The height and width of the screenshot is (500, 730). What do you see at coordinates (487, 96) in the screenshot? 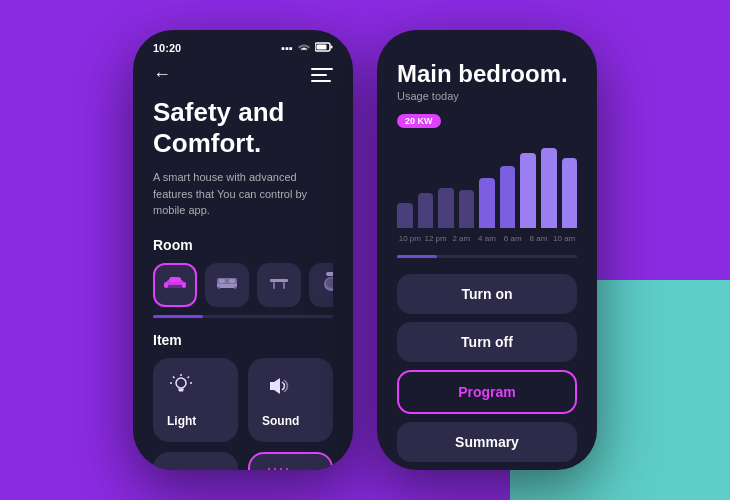
I see `usage-label: Usage today` at bounding box center [487, 96].